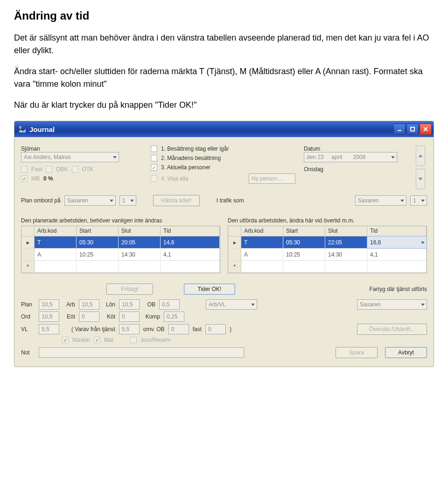 Image resolution: width=448 pixels, height=485 pixels. Describe the element at coordinates (69, 305) in the screenshot. I see `arb-label: Arb` at that location.